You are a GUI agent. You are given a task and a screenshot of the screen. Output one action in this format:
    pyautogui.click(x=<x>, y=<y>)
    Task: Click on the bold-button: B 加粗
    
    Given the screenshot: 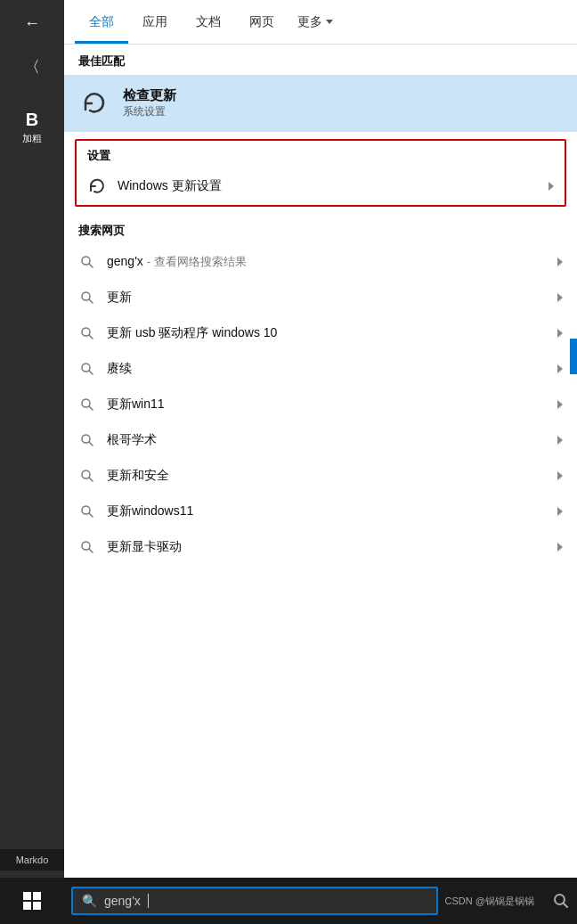 What is the action you would take?
    pyautogui.click(x=32, y=127)
    